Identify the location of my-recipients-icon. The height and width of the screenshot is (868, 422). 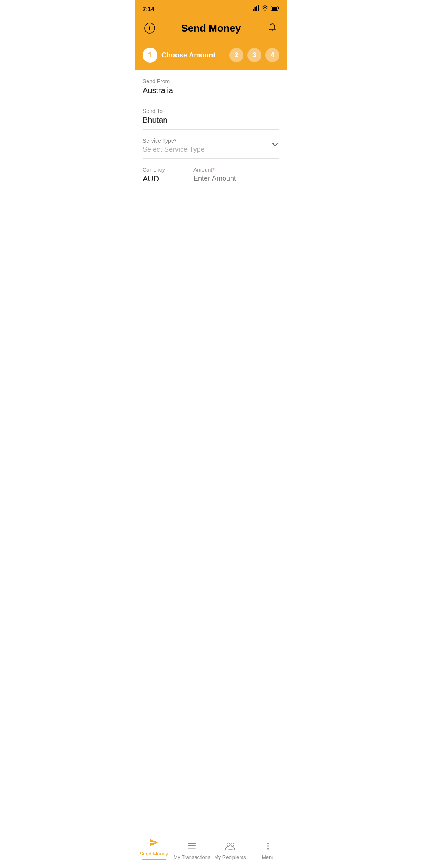
(230, 847).